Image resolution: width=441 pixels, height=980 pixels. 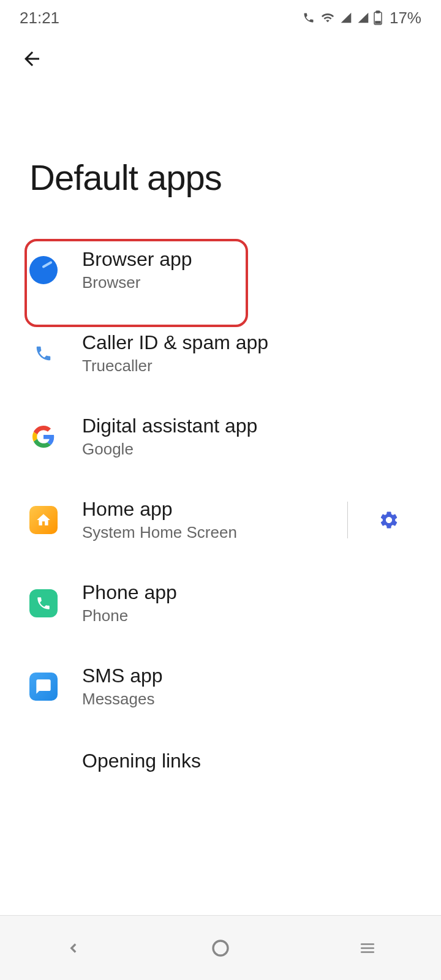 I want to click on item-title: Home app, so click(x=212, y=510).